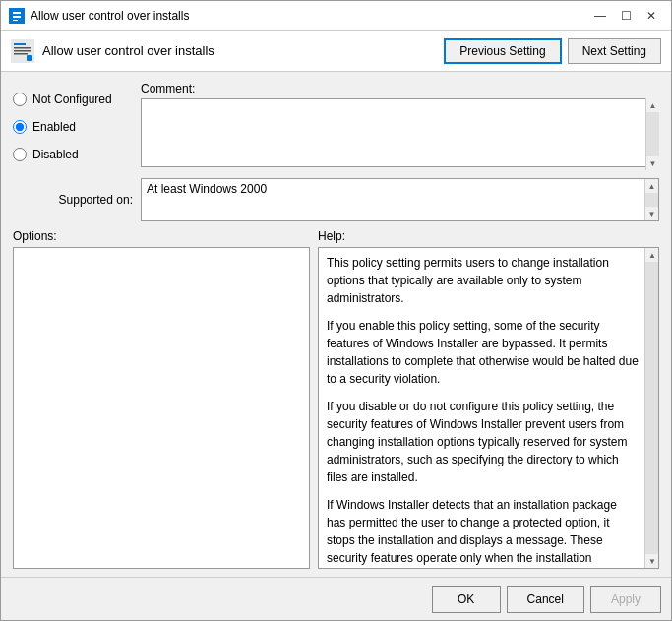  Describe the element at coordinates (336, 200) in the screenshot. I see `supported-row: Supported on: At least Windows 2000 ▲ ▼` at that location.